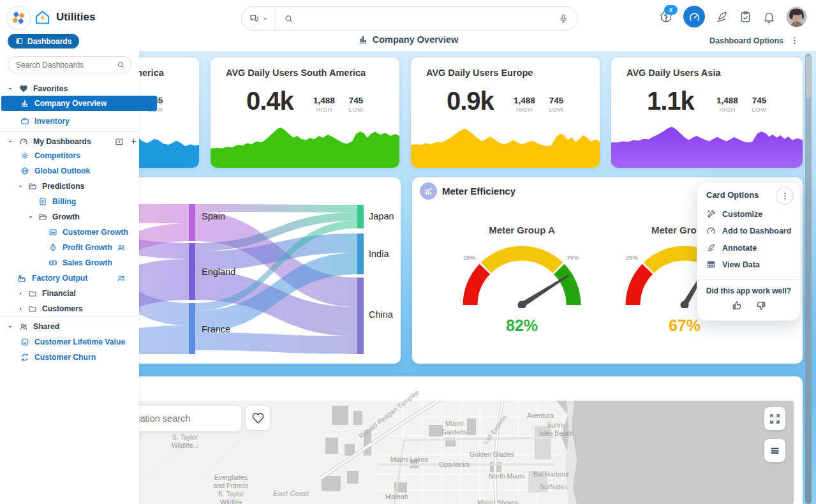 The width and height of the screenshot is (816, 504). What do you see at coordinates (218, 272) in the screenshot?
I see `sankey-node-label-england: England` at bounding box center [218, 272].